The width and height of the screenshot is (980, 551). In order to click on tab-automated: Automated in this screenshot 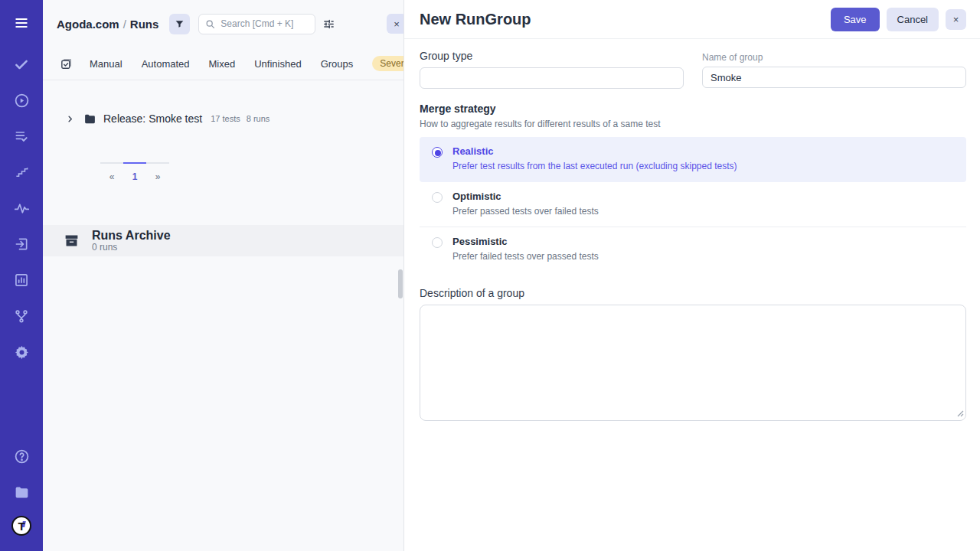, I will do `click(165, 64)`.